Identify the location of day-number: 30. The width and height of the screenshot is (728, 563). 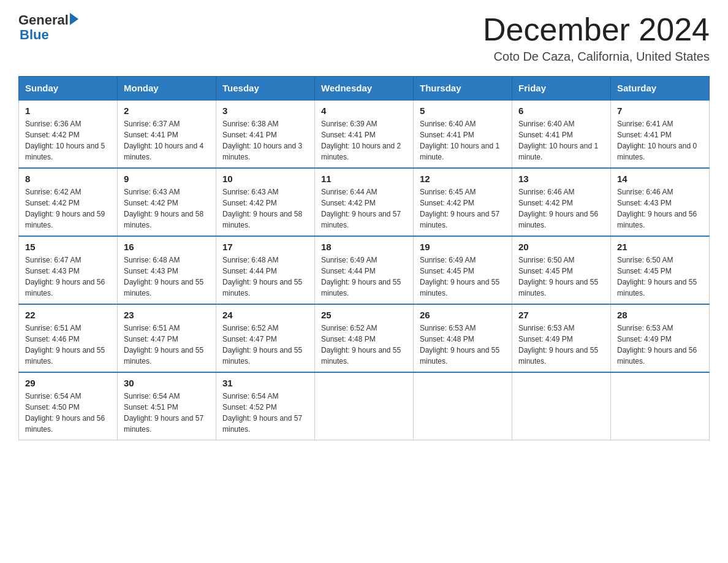
(167, 383).